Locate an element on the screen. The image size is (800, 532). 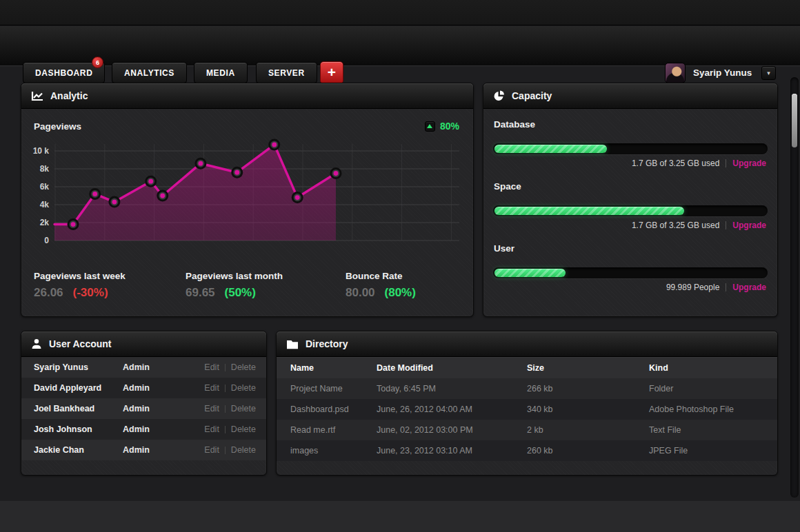
folder-icon is located at coordinates (292, 345).